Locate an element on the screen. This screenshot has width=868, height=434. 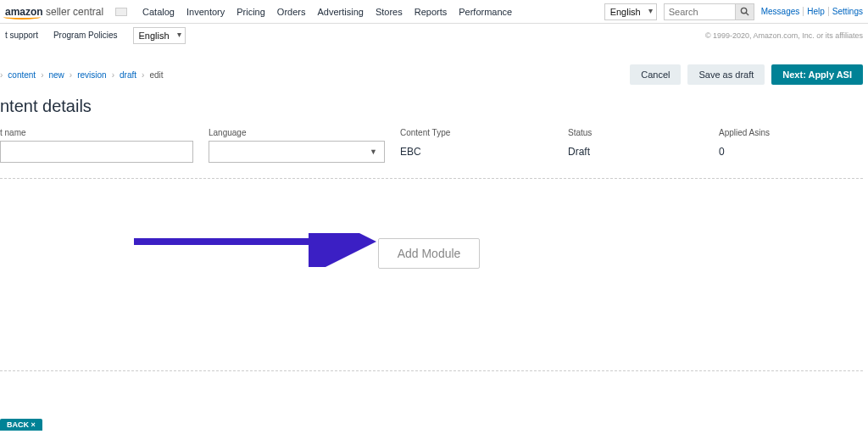
primary-nav: Catalog Inventory Pricing Orders Adverti… is located at coordinates (327, 12).